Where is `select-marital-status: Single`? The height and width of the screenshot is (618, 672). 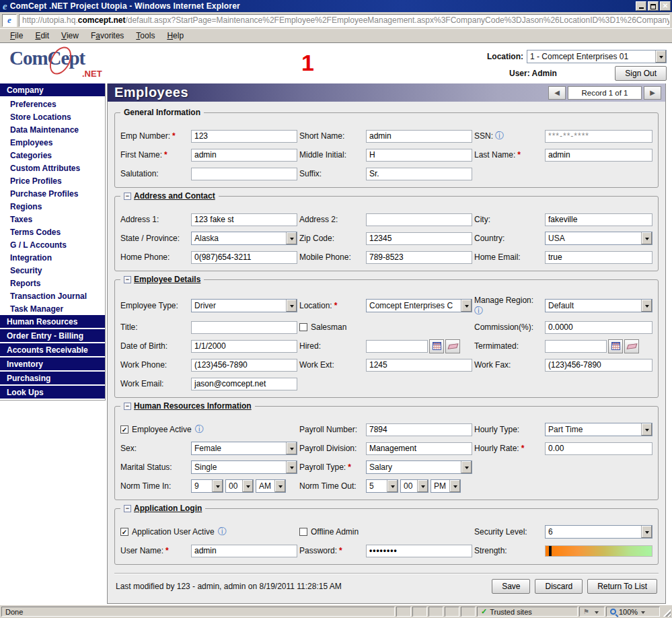
select-marital-status: Single is located at coordinates (244, 467).